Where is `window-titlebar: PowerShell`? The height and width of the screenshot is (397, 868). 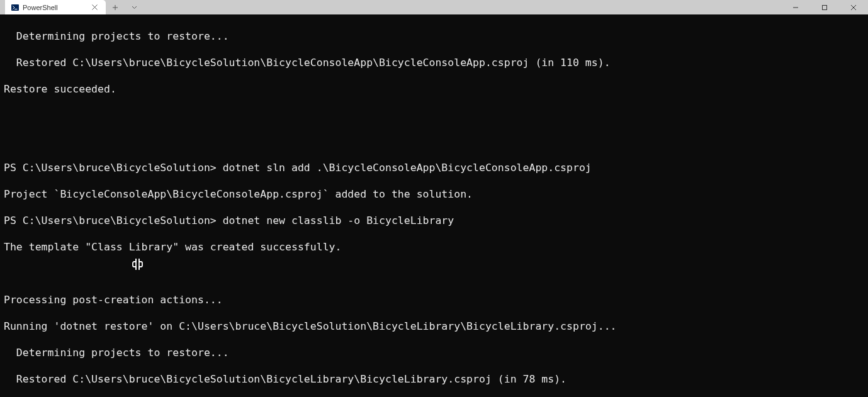 window-titlebar: PowerShell is located at coordinates (434, 8).